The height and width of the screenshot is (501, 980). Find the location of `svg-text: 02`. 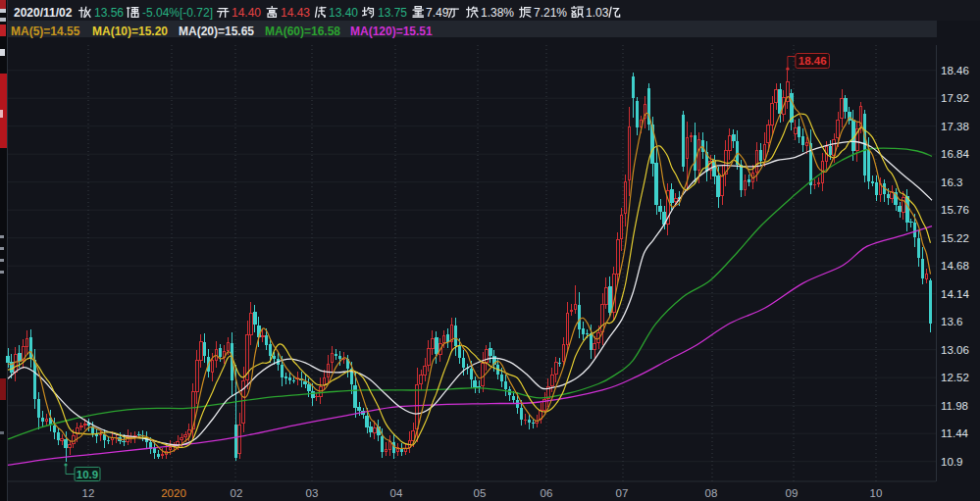

svg-text: 02 is located at coordinates (237, 493).